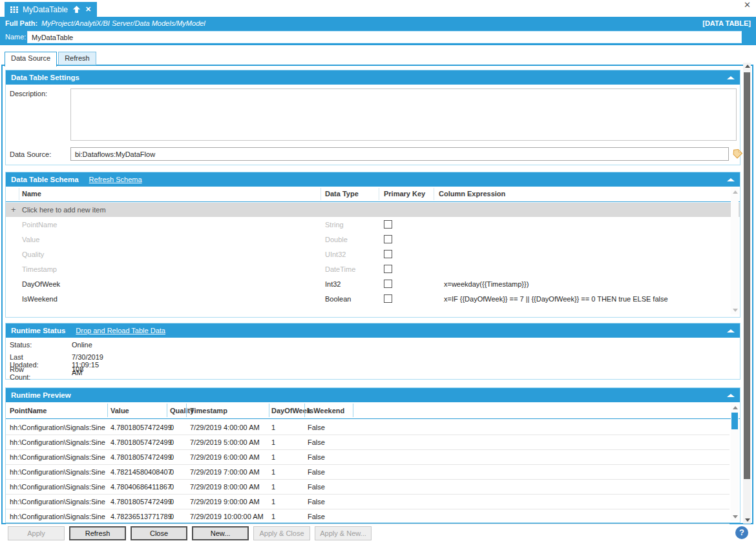 The height and width of the screenshot is (543, 756). I want to click on refresh-button: Refresh, so click(98, 533).